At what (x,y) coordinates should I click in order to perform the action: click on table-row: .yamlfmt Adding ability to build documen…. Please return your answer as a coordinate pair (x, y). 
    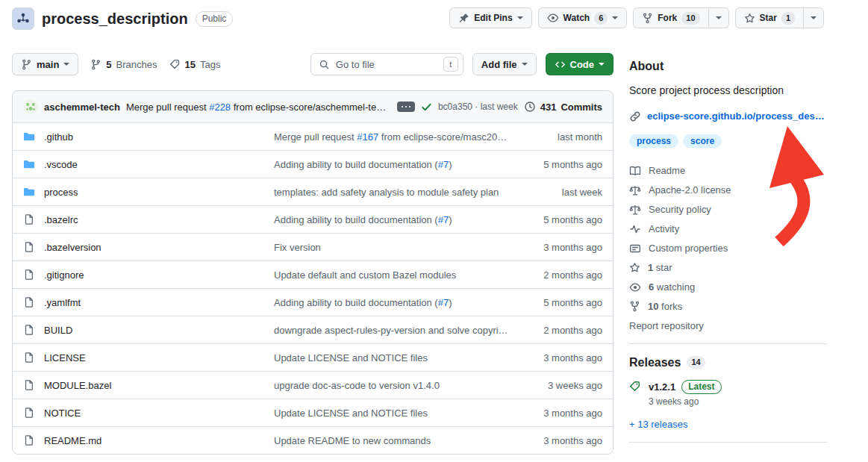
    Looking at the image, I should click on (313, 302).